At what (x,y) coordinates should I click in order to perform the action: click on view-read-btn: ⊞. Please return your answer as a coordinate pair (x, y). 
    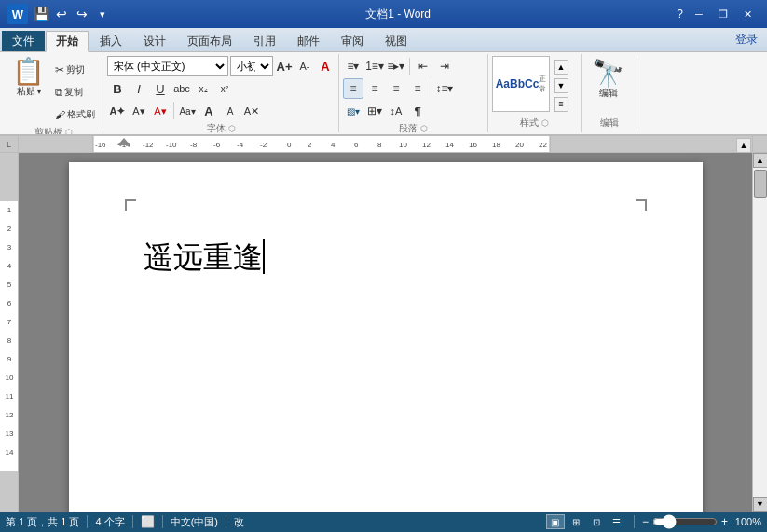
    Looking at the image, I should click on (576, 522).